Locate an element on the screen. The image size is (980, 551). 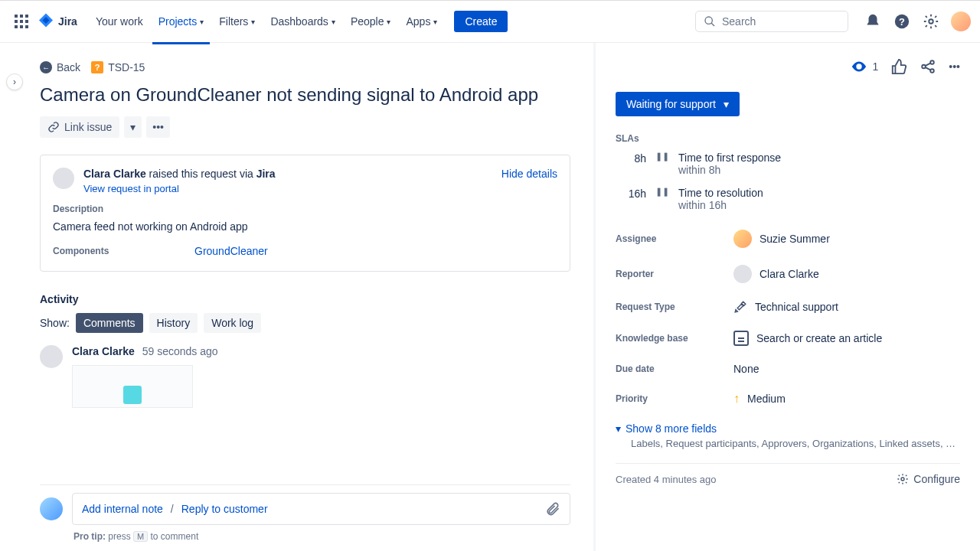
nav-your-work: Your work is located at coordinates (119, 21).